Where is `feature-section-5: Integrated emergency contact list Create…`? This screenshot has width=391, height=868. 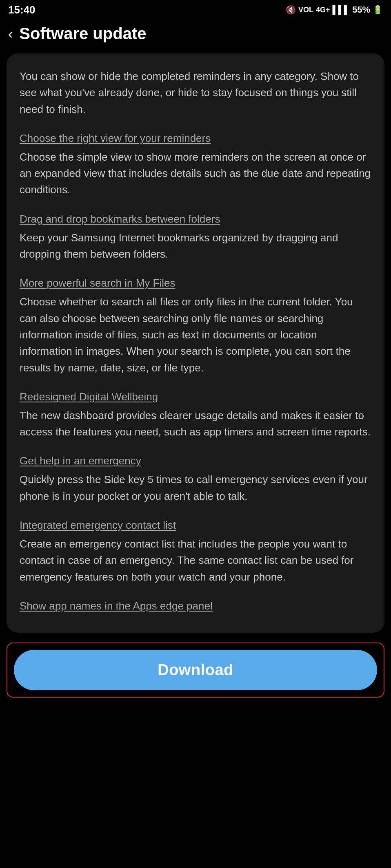 feature-section-5: Integrated emergency contact list Create… is located at coordinates (196, 552).